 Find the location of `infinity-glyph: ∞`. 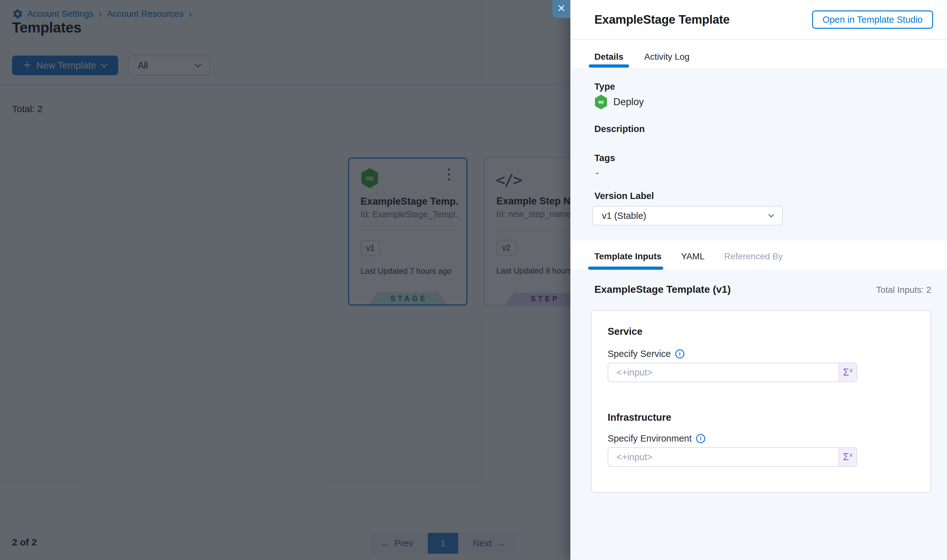

infinity-glyph: ∞ is located at coordinates (601, 102).